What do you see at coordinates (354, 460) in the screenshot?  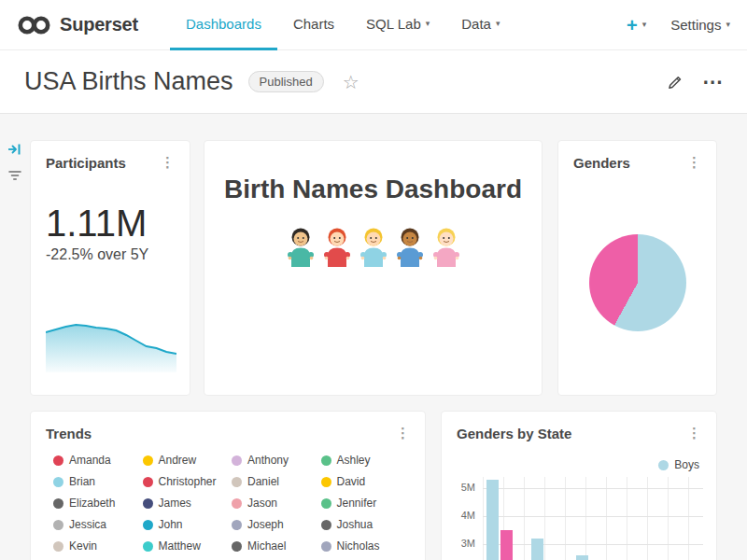 I see `legend-label: Ashley` at bounding box center [354, 460].